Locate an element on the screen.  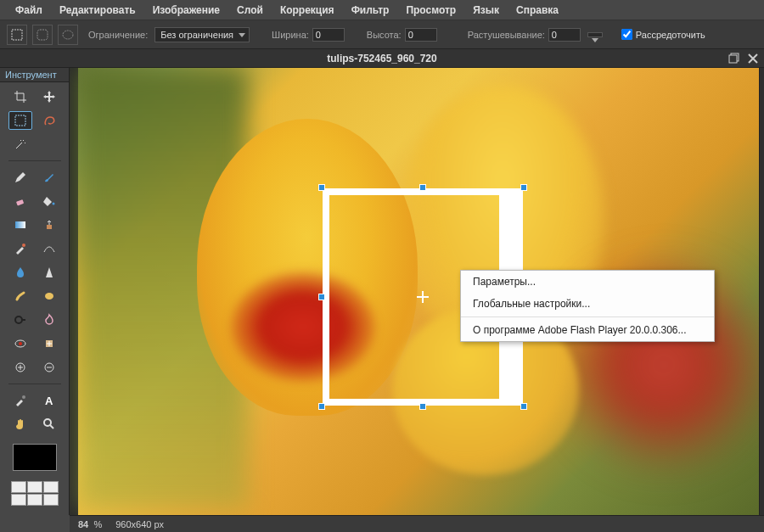
scatter-checkbox: Рассредоточить is located at coordinates (664, 34).